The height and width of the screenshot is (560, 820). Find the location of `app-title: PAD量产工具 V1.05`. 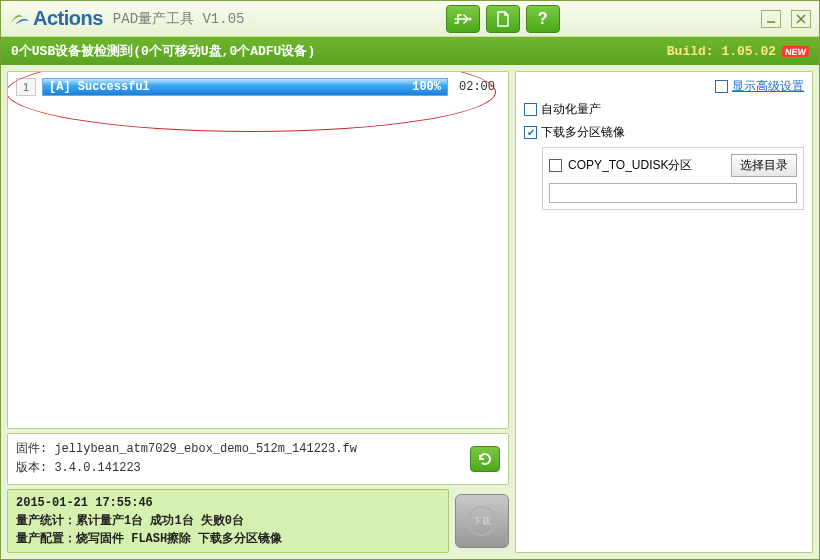

app-title: PAD量产工具 V1.05 is located at coordinates (179, 19).